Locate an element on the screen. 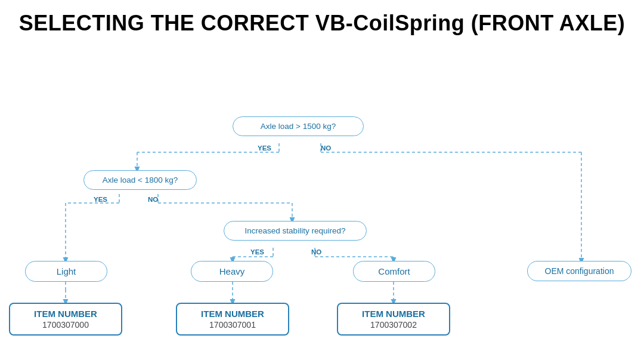 Image resolution: width=644 pixels, height=363 pixels. item-box-0: ITEM NUMBER 1700307000 is located at coordinates (66, 319).